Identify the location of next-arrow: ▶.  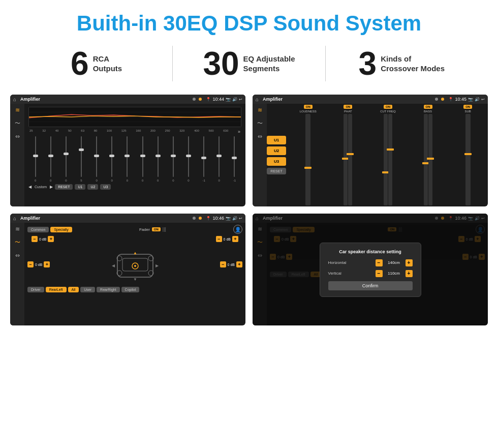
(51, 187).